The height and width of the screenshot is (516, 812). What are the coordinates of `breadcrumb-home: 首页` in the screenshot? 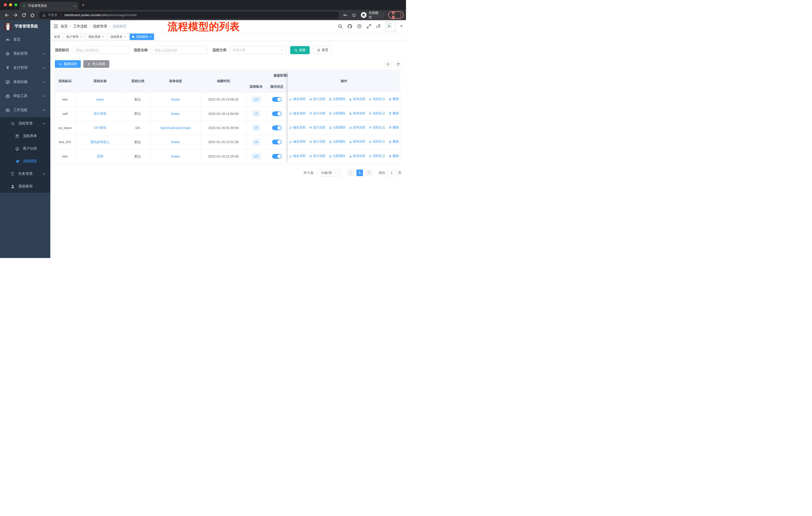 It's located at (64, 26).